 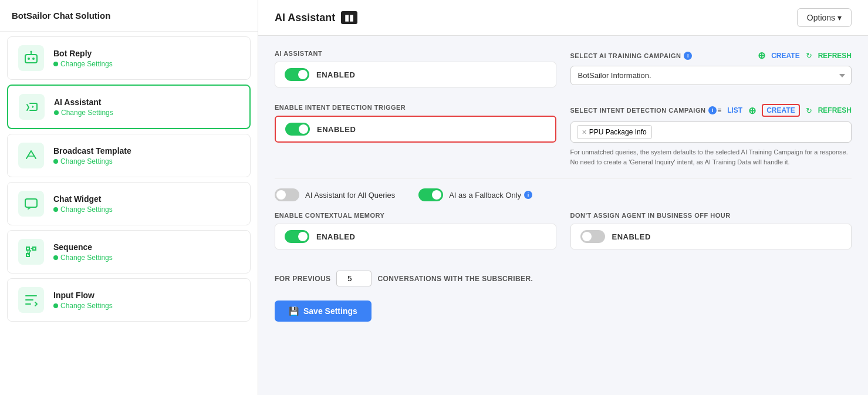 I want to click on ai-assistant-toggle-label: ENABLED, so click(x=336, y=75).